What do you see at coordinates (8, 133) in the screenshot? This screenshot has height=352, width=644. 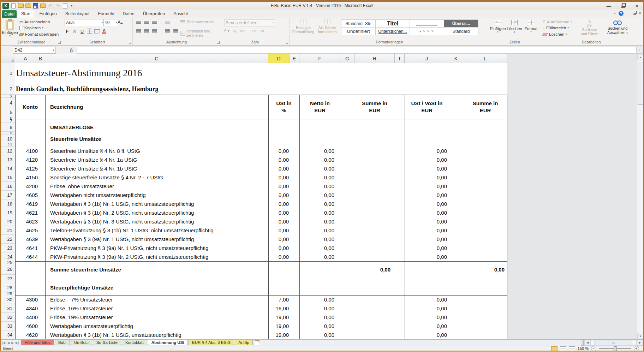 I see `row-header: 9` at bounding box center [8, 133].